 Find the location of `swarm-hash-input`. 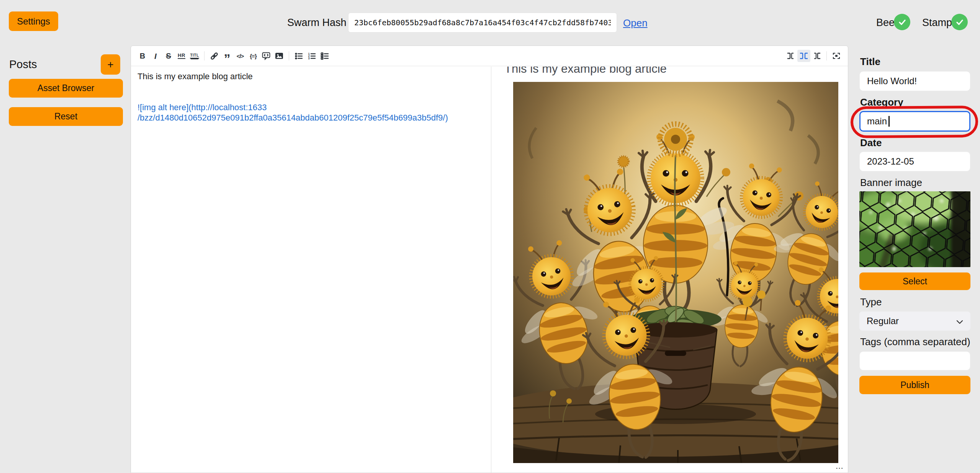

swarm-hash-input is located at coordinates (483, 23).